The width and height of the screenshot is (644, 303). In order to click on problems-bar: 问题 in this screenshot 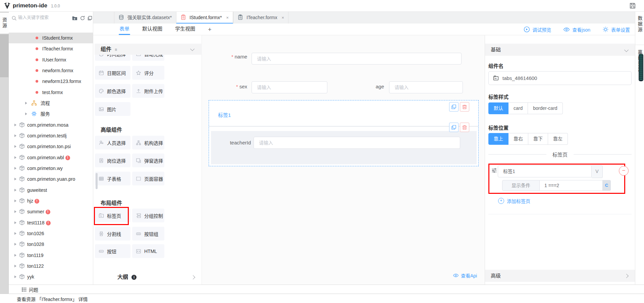, I will do `click(326, 289)`.